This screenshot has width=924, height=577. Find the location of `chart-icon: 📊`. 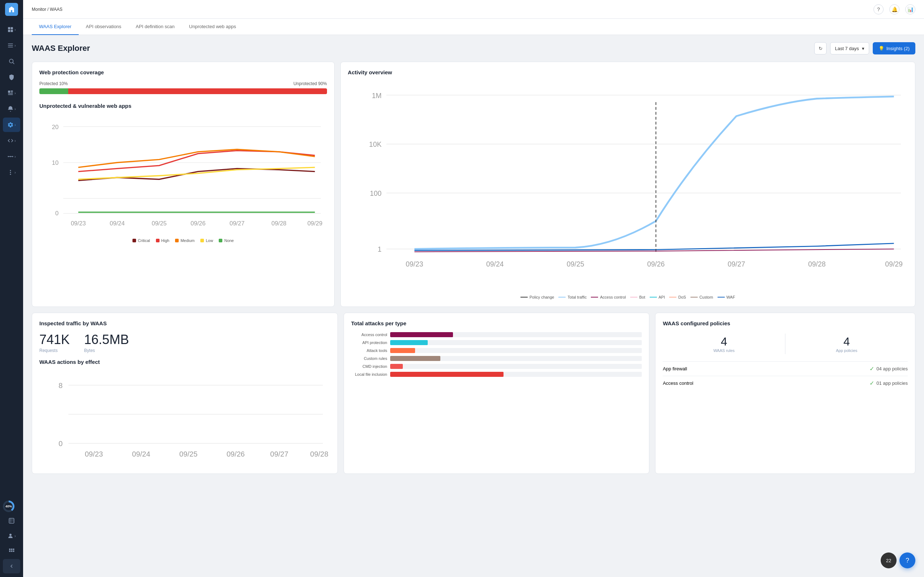

chart-icon: 📊 is located at coordinates (910, 9).